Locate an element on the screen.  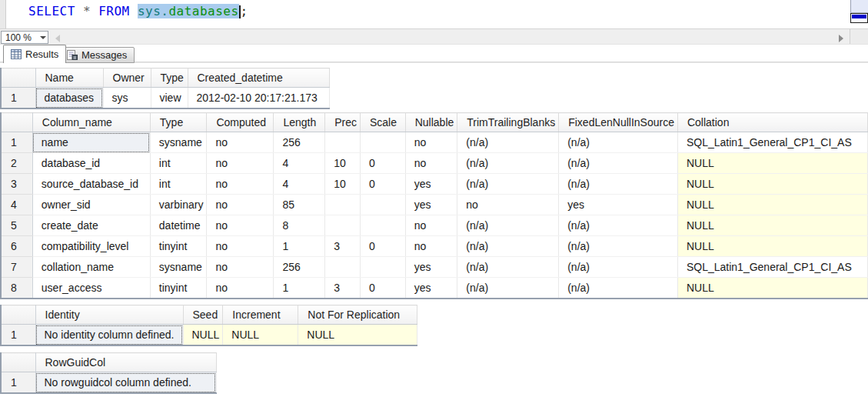
cell: sys is located at coordinates (127, 98).